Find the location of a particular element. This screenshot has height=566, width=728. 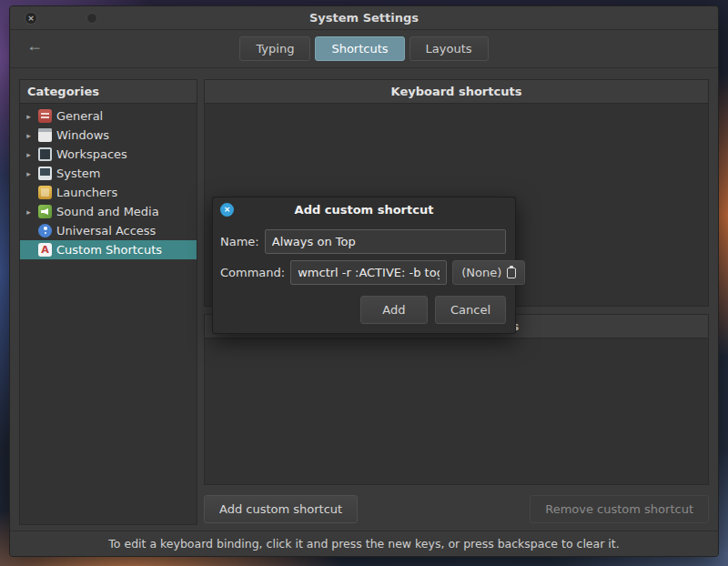

remove-custom-shortcut-button: Remove custom shortcut is located at coordinates (619, 510).